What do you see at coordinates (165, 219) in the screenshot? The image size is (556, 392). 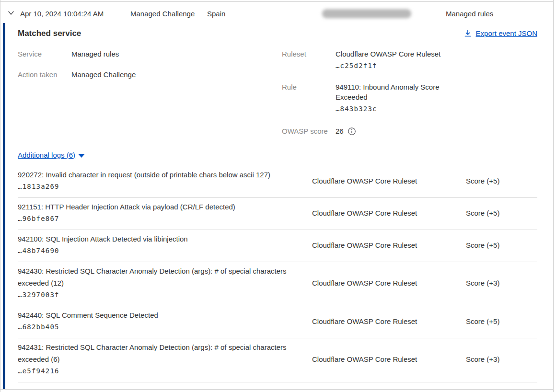 I see `log-hash: …96bfe867` at bounding box center [165, 219].